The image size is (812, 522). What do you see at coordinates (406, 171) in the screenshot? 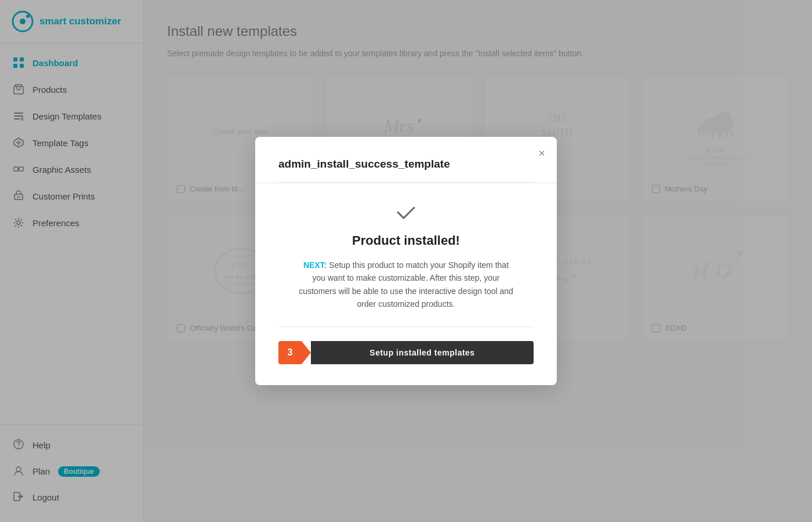
I see `modal-title: admin_install_success_template` at bounding box center [406, 171].